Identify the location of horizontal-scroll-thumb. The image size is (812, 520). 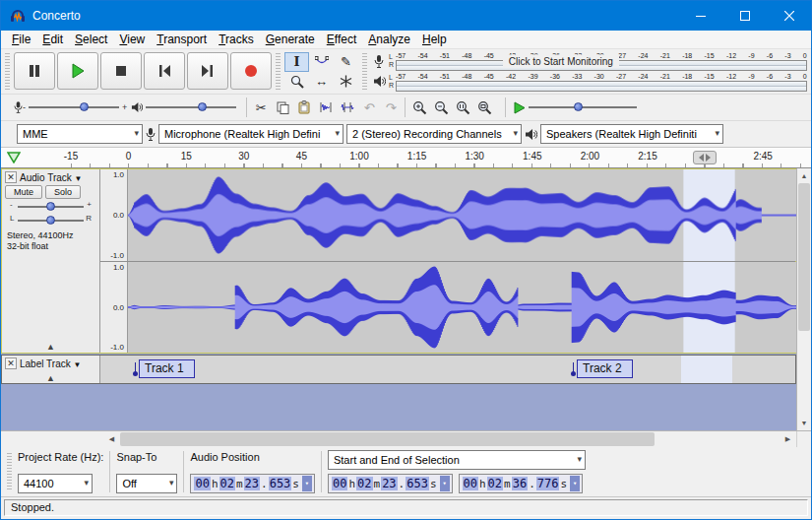
(388, 439).